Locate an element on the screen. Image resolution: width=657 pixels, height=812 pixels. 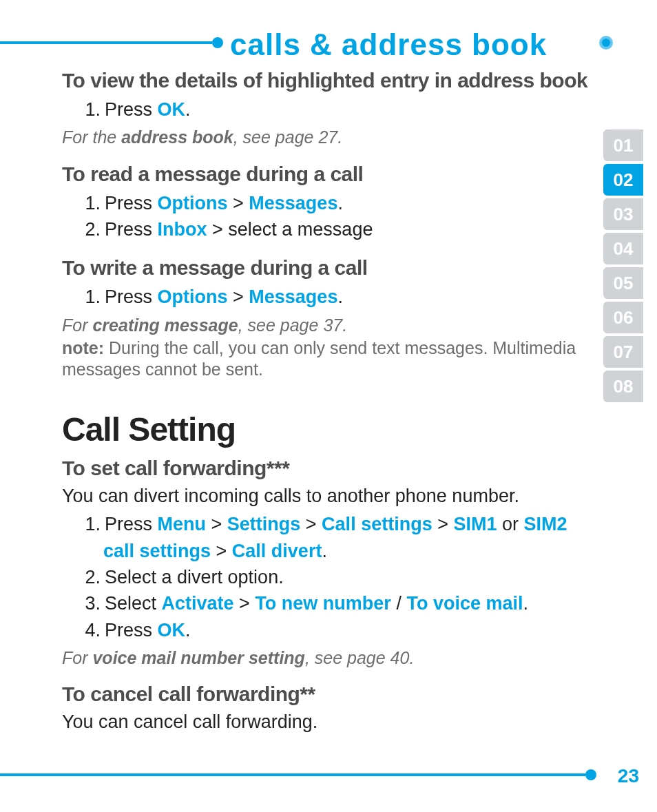
note-text: note: During the call, you can only send… is located at coordinates (327, 360).